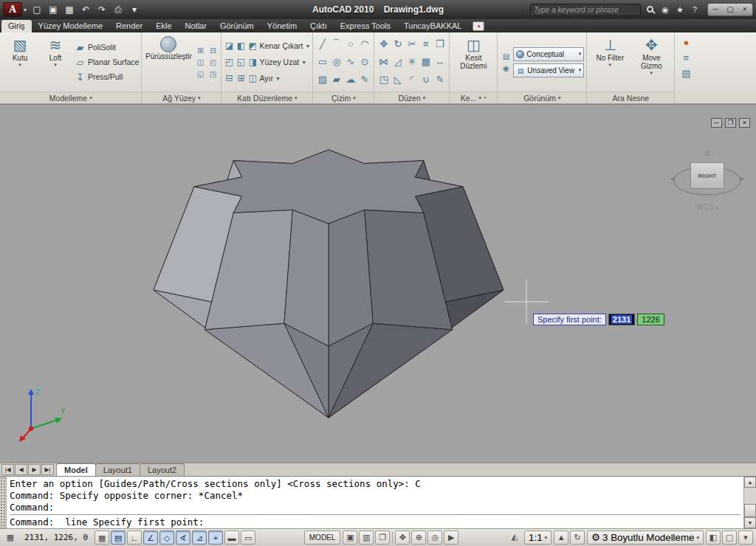 The width and height of the screenshot is (756, 546). Describe the element at coordinates (323, 537) in the screenshot. I see `model-space-button: MODEL` at that location.